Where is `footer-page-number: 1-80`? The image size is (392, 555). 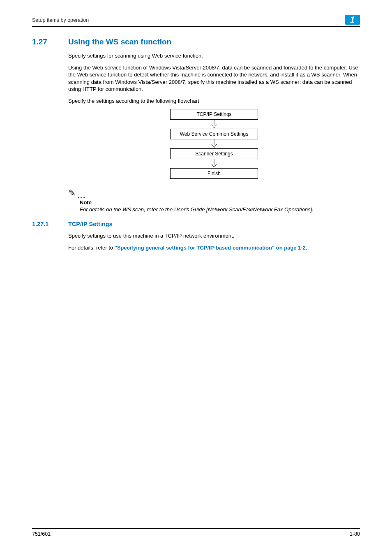 footer-page-number: 1-80 is located at coordinates (355, 534).